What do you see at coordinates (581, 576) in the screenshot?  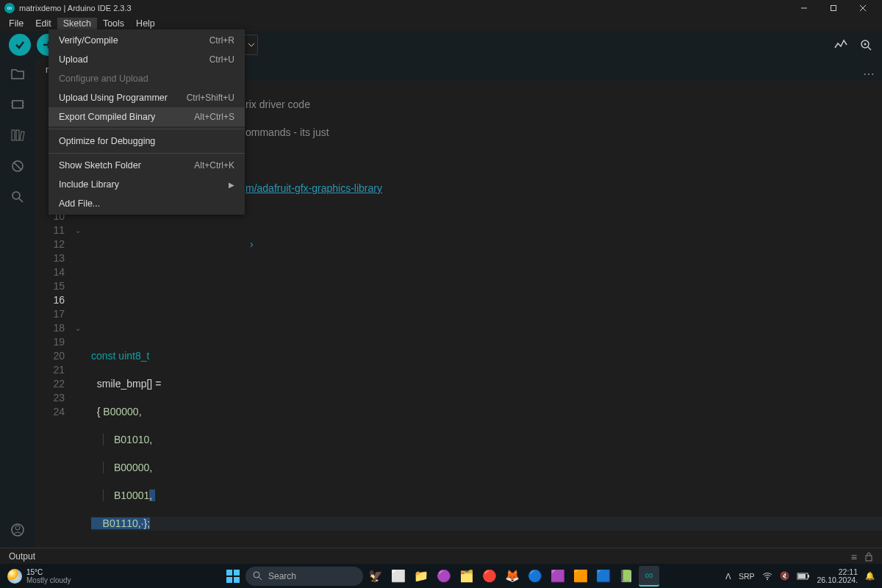 I see `taskbar-affinity-designer: 🟧` at bounding box center [581, 576].